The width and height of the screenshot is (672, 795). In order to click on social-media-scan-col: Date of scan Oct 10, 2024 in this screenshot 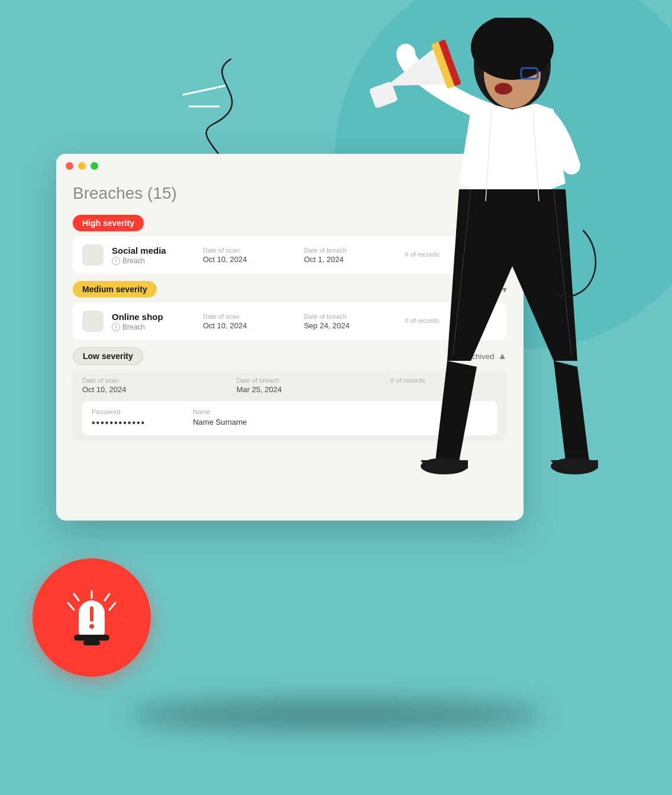, I will do `click(250, 256)`.